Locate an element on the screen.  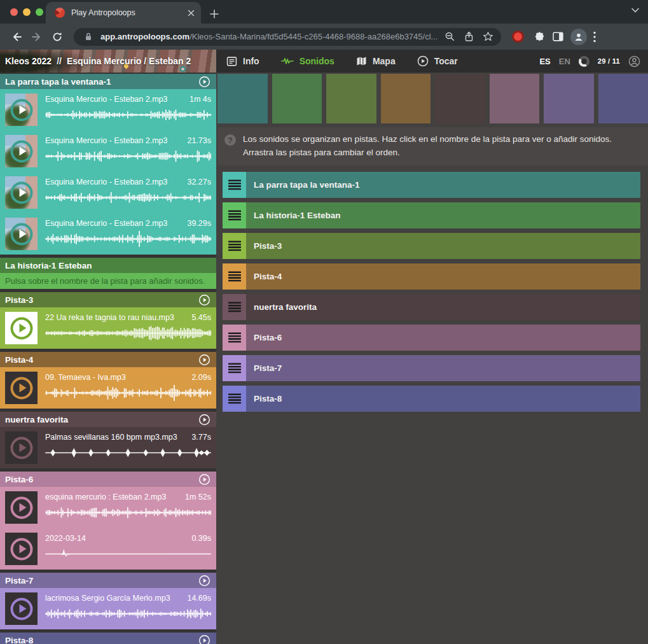
breadcrumb: Kleos 2022 // Esquina Mercurio / Esteban… is located at coordinates (108, 61).